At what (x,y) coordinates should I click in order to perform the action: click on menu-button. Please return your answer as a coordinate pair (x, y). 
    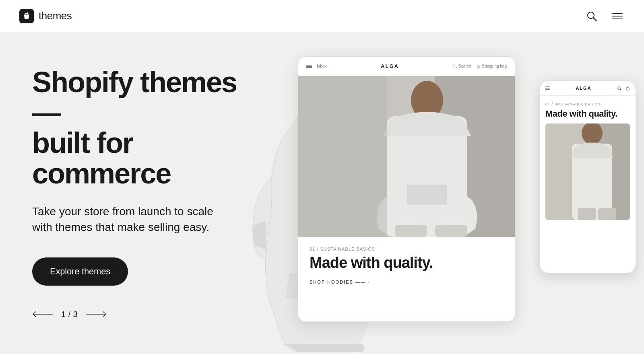
    Looking at the image, I should click on (617, 16).